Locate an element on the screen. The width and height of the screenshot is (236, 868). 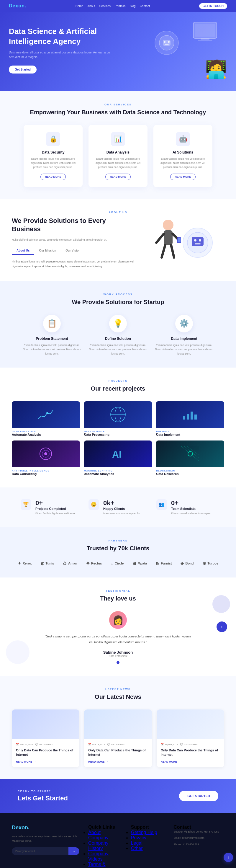
nav-cta-button: GET IN TOUCH is located at coordinates (213, 6).